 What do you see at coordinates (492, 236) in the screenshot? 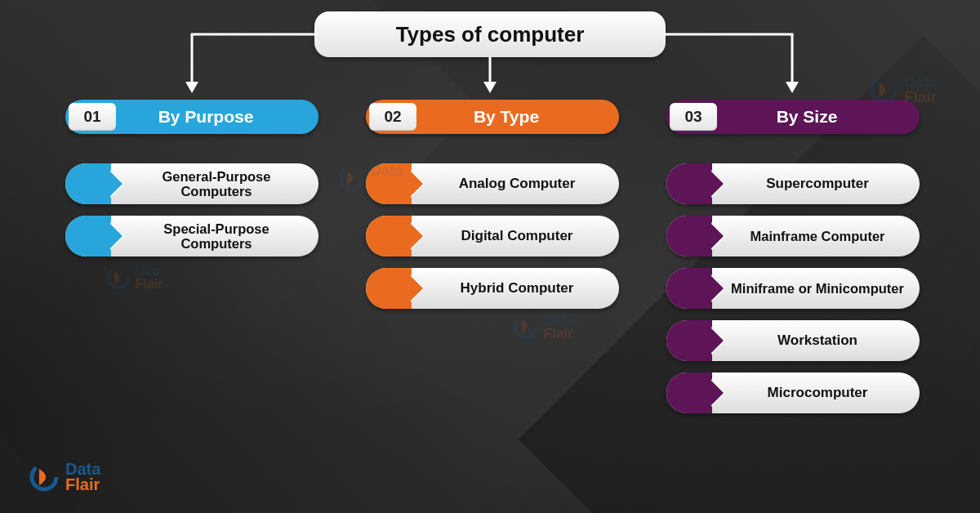
I see `list-item: Digital Computer` at bounding box center [492, 236].